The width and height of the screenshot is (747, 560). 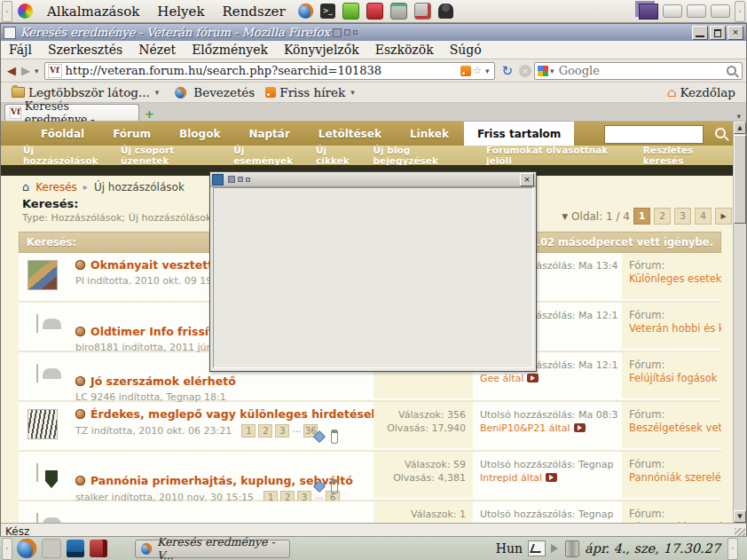 I want to click on bookmark-most-visited: Legtöbbször látog... ▾, so click(x=86, y=92).